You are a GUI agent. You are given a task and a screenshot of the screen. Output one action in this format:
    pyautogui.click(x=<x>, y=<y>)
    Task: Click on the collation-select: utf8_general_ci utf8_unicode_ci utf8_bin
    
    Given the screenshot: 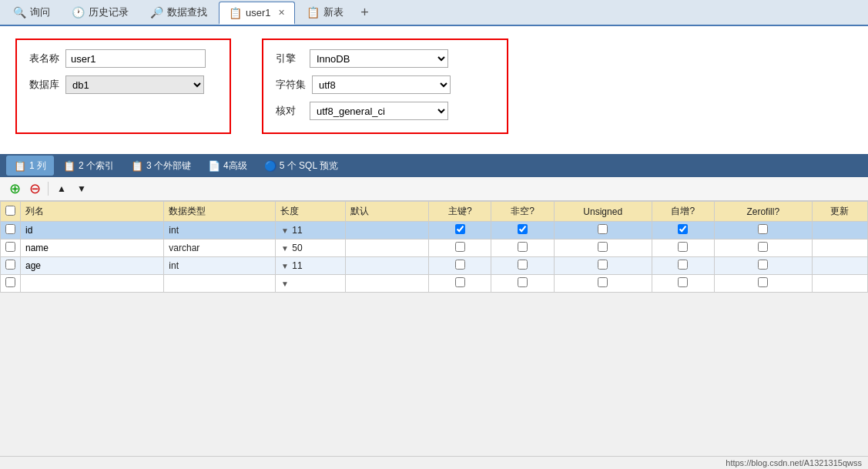 What is the action you would take?
    pyautogui.click(x=379, y=111)
    